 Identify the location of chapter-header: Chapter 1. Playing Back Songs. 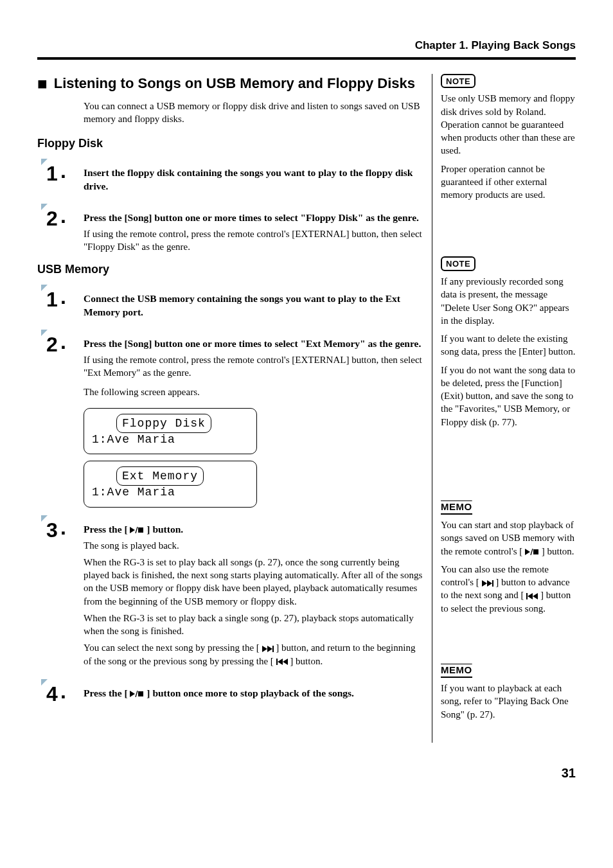
(306, 46).